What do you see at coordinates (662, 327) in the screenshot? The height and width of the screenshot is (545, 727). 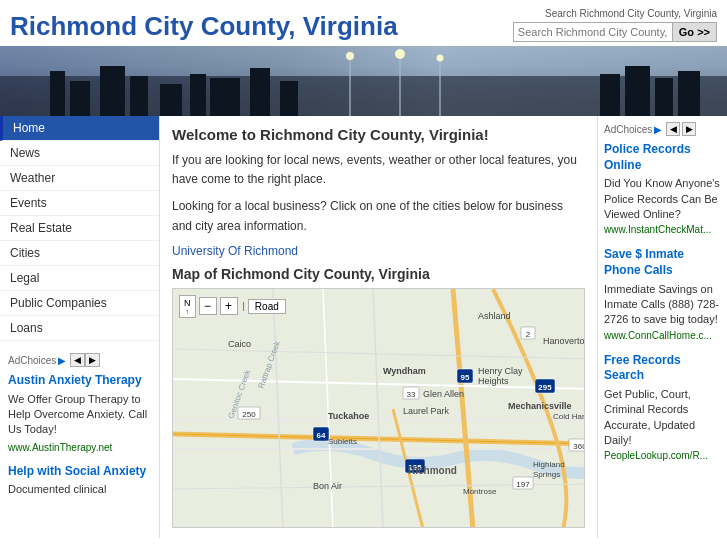 I see `right-sidebar: AdChoices ▶ ◀ ▶ Police Records Online Di…` at bounding box center [662, 327].